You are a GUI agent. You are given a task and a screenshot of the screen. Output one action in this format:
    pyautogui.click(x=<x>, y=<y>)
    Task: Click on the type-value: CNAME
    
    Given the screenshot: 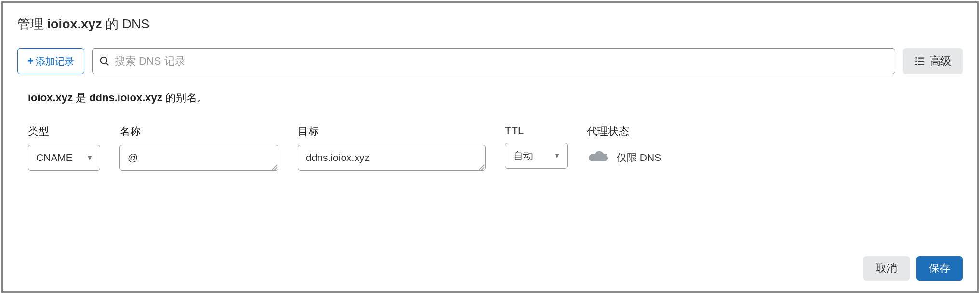 What is the action you would take?
    pyautogui.click(x=54, y=158)
    